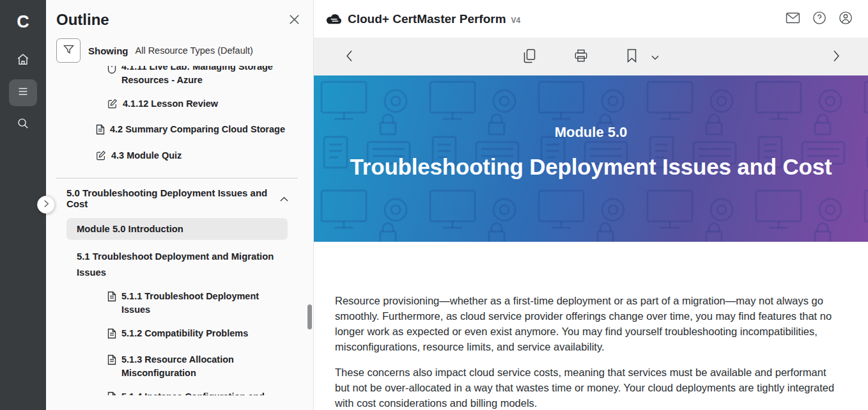 Image resolution: width=868 pixels, height=410 pixels. Describe the element at coordinates (23, 125) in the screenshot. I see `search-button` at that location.